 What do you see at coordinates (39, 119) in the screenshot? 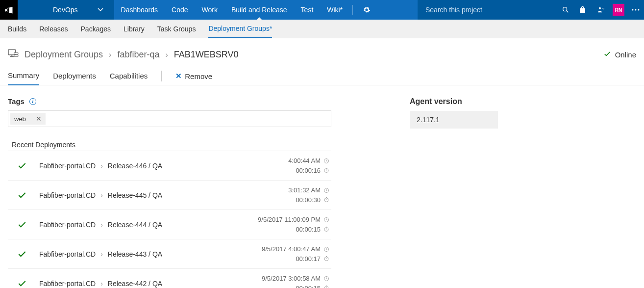
I see `tag-remove: ✕` at bounding box center [39, 119].